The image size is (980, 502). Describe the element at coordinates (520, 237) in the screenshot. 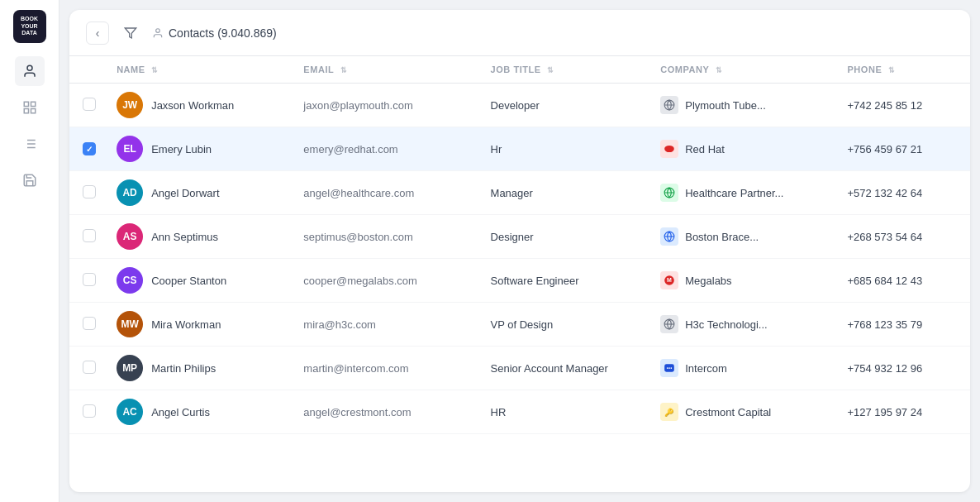

I see `table-row: ASAnn Septimusseptimus@boston.comDesigne…` at that location.